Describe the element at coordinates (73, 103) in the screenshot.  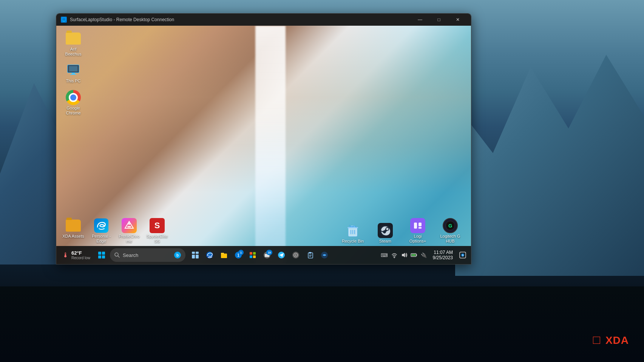
I see `desktop-icon-chrome: Google Chrome` at that location.